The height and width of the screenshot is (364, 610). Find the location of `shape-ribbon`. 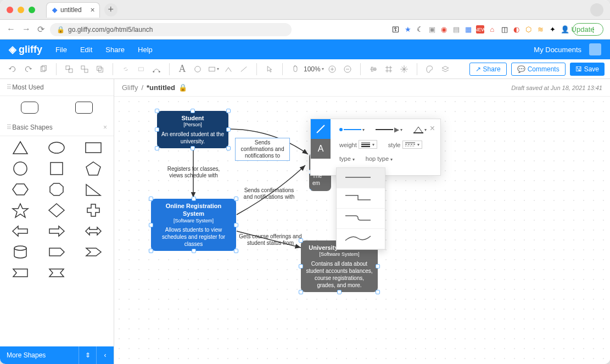

shape-ribbon is located at coordinates (57, 273).